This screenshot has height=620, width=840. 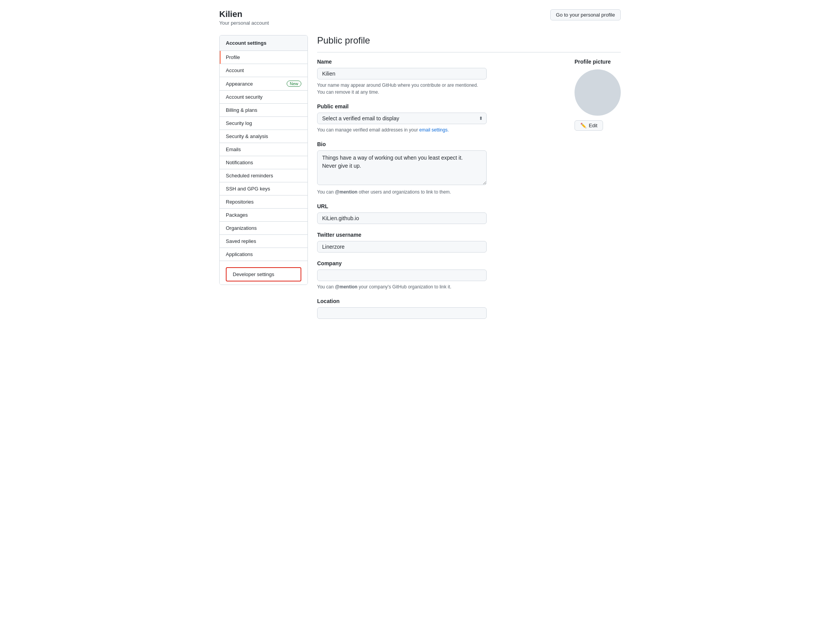 I want to click on sidebar-item-emails: Emails, so click(x=264, y=150).